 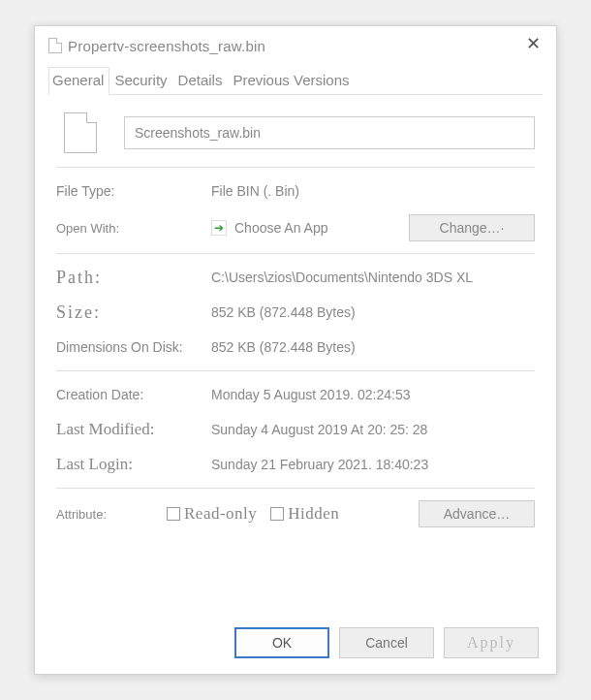 What do you see at coordinates (314, 514) in the screenshot?
I see `hidden-label: Hidden` at bounding box center [314, 514].